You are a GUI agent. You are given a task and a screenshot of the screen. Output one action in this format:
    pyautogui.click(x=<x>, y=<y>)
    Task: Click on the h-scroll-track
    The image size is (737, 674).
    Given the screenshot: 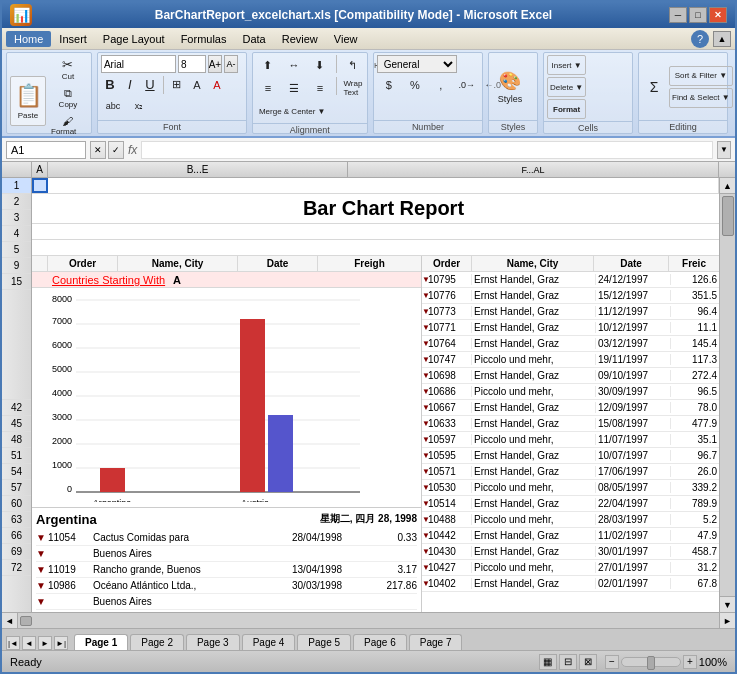 What is the action you would take?
    pyautogui.click(x=376, y=620)
    